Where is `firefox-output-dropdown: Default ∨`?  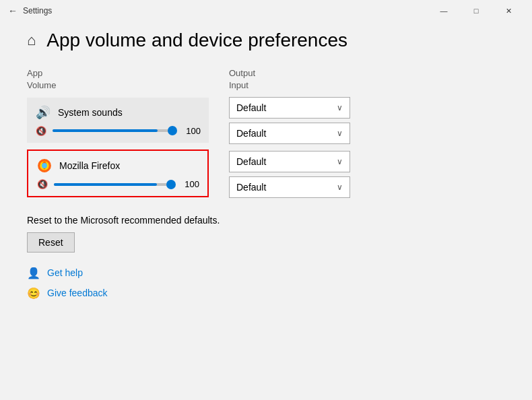
firefox-output-dropdown: Default ∨ is located at coordinates (290, 162).